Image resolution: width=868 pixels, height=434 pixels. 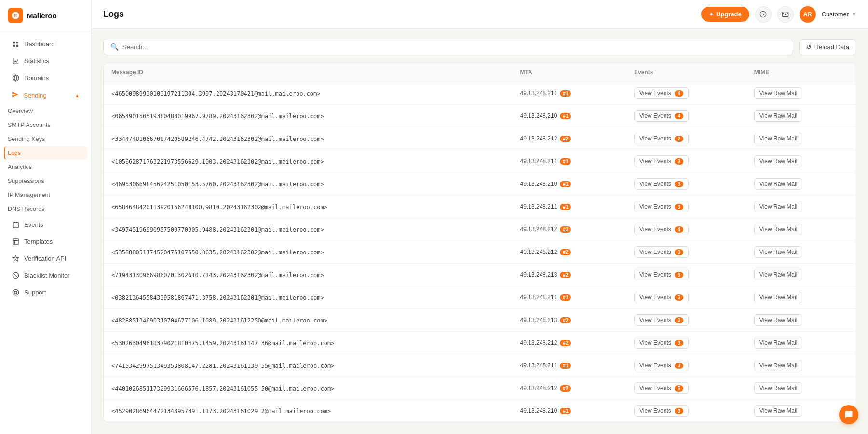 I want to click on mta-badge: #2, so click(x=565, y=275).